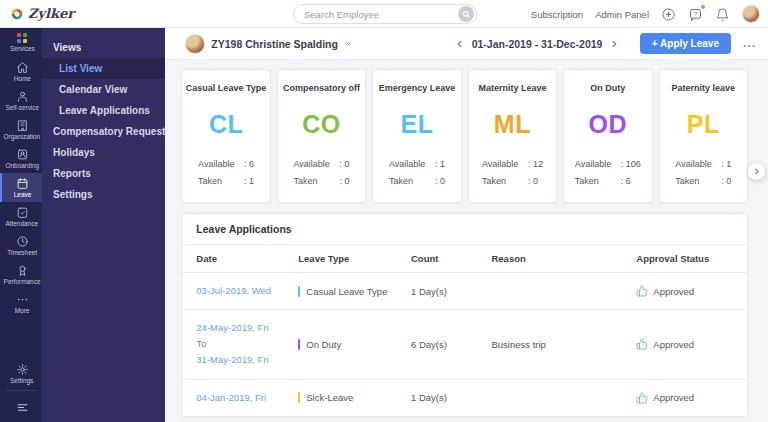 The width and height of the screenshot is (768, 422). Describe the element at coordinates (751, 14) in the screenshot. I see `user-avatar` at that location.